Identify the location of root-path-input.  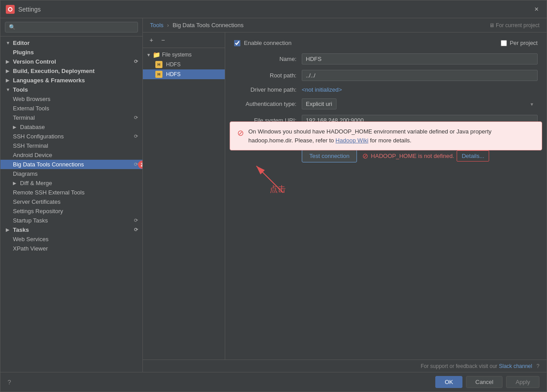
(420, 76).